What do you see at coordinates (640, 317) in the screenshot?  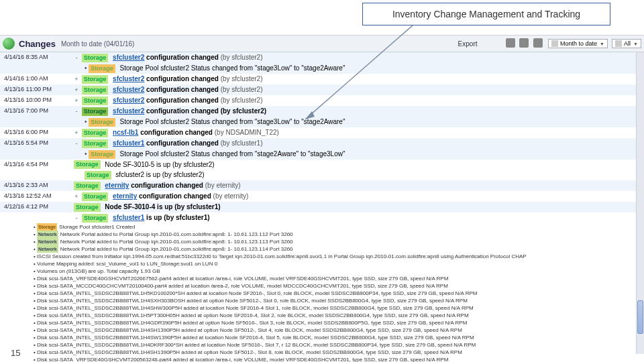 I see `scrollbar-thumb` at bounding box center [640, 317].